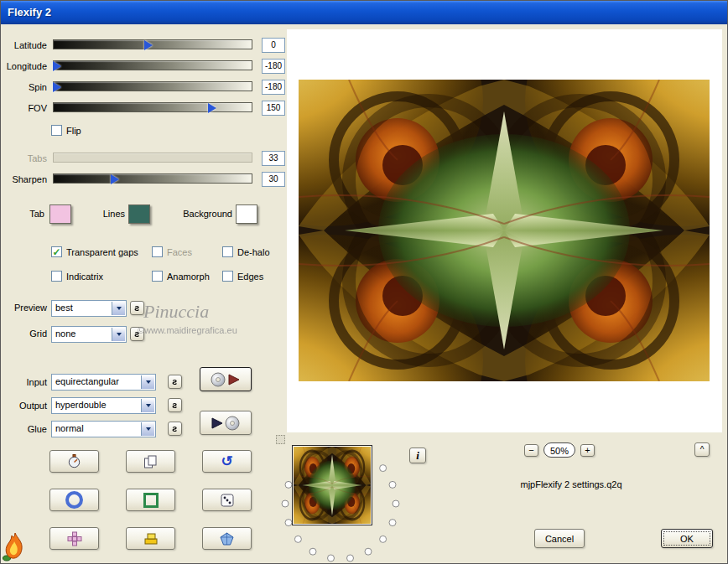  Describe the element at coordinates (703, 449) in the screenshot. I see `caret-up-icon: ^` at that location.